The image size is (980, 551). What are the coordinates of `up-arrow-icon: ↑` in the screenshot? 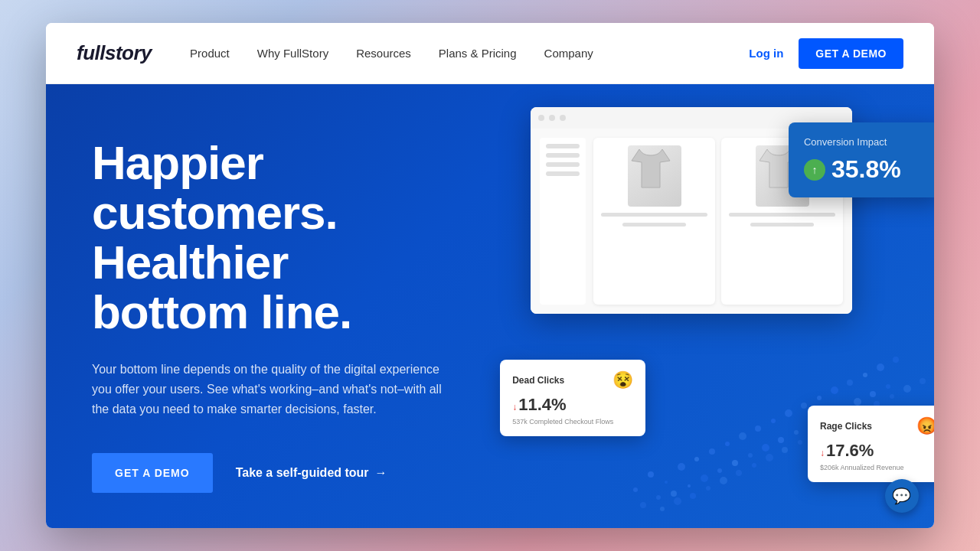 It's located at (815, 170).